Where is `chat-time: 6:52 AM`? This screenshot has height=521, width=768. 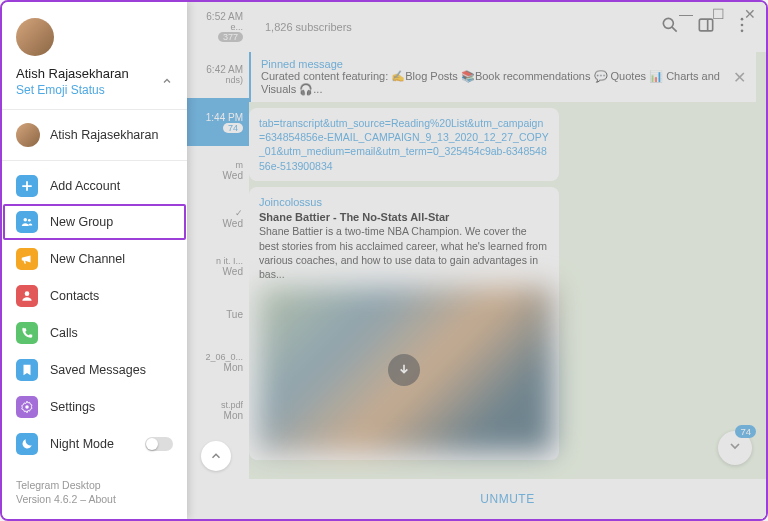
chat-time: 6:52 AM is located at coordinates (224, 16).